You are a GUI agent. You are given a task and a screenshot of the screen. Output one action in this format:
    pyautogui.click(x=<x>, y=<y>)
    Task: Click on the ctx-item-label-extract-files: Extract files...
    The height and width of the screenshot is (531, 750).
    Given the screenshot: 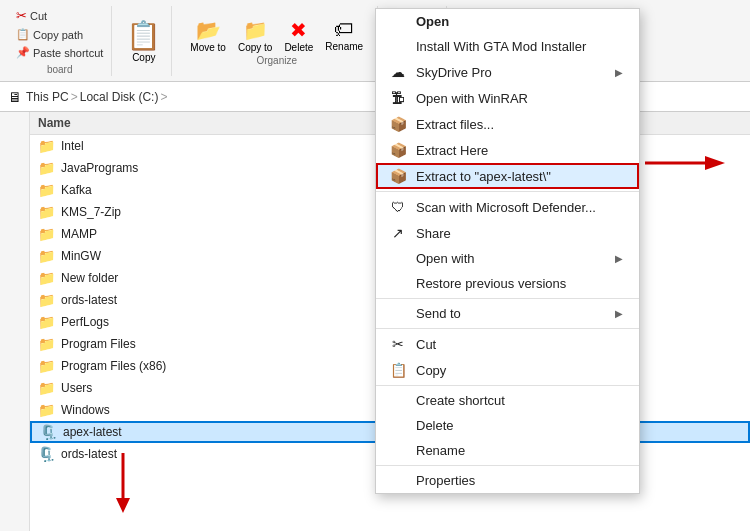 What is the action you would take?
    pyautogui.click(x=520, y=124)
    